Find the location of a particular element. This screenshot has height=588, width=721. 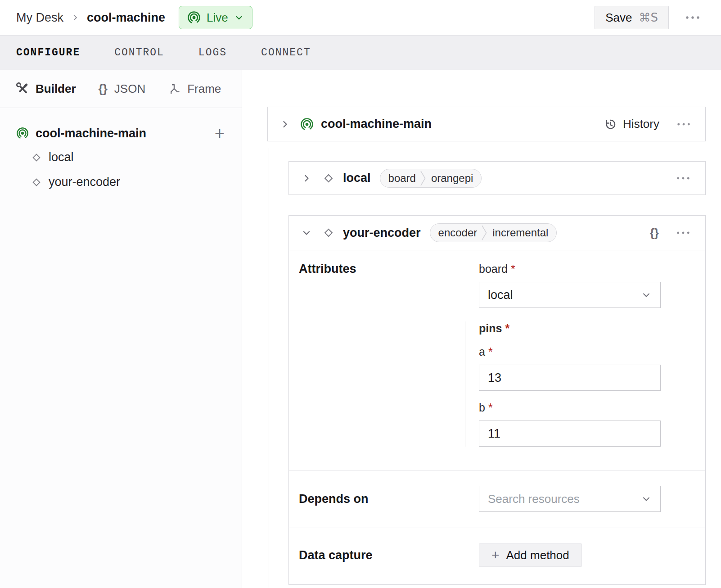

machine-part-card-title: cool-machine-main is located at coordinates (376, 124).